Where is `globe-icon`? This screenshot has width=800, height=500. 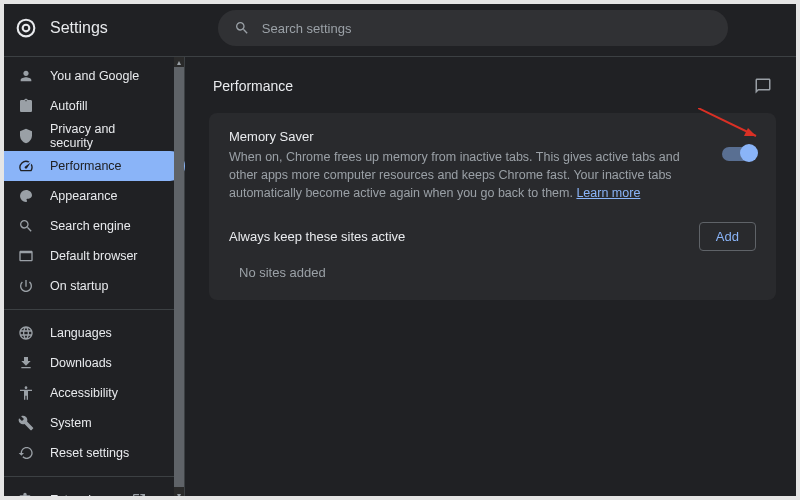 globe-icon is located at coordinates (26, 333).